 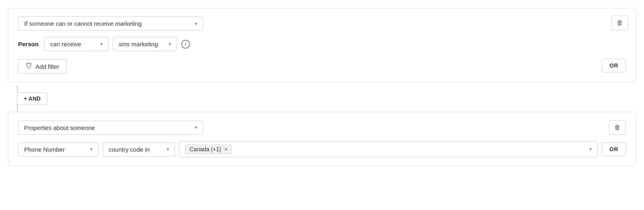 I want to click on delete-button-2: 🗑, so click(x=617, y=128).